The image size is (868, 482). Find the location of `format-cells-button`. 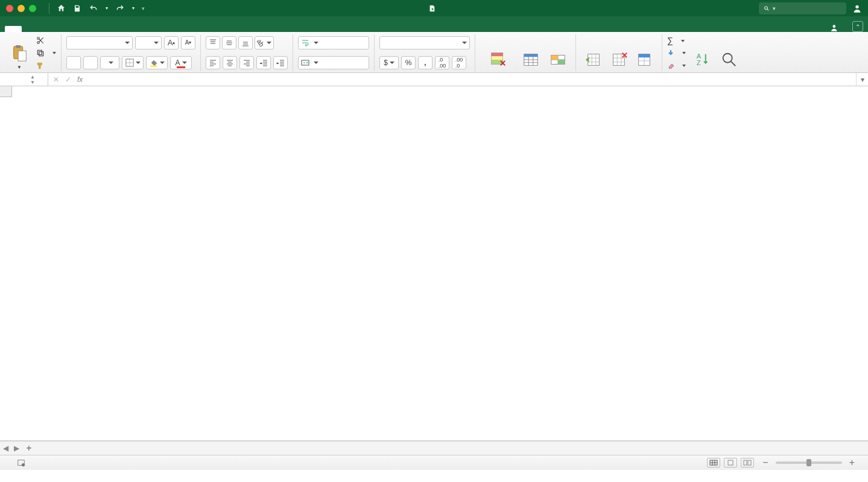

format-cells-button is located at coordinates (644, 53).